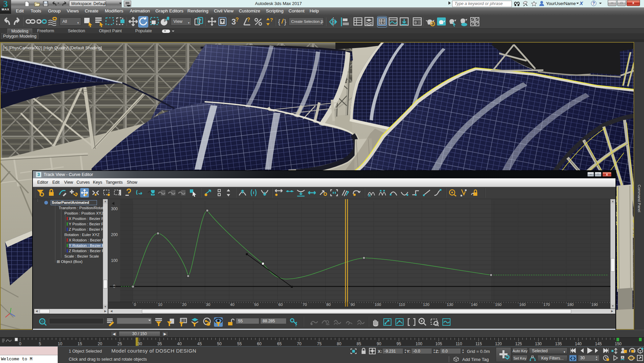  Describe the element at coordinates (547, 305) in the screenshot. I see `svg-text: 170` at that location.